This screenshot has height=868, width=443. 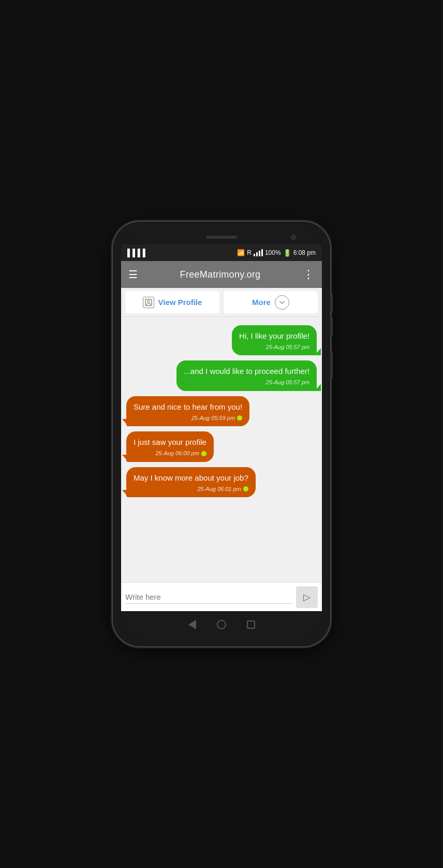 What do you see at coordinates (308, 274) in the screenshot?
I see `overflow-menu-icon: ⋮` at bounding box center [308, 274].